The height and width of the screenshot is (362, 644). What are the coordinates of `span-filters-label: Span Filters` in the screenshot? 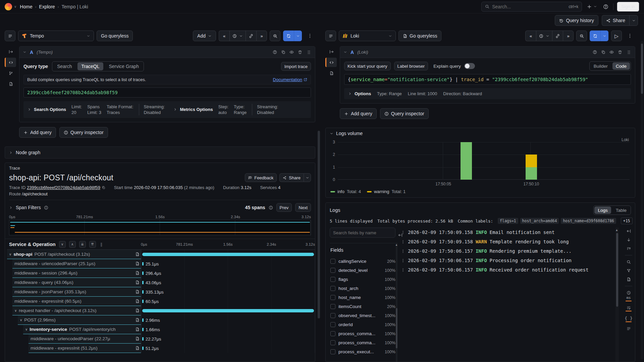 It's located at (28, 207).